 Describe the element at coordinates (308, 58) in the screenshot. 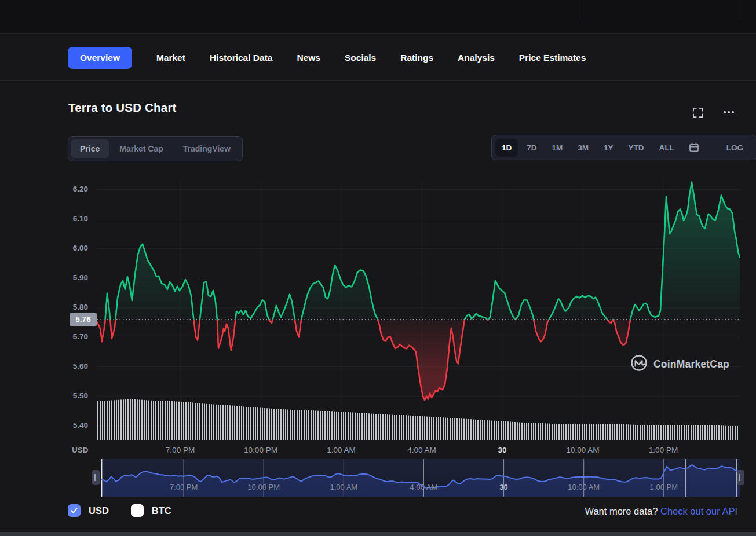

I see `tab-news: News` at that location.